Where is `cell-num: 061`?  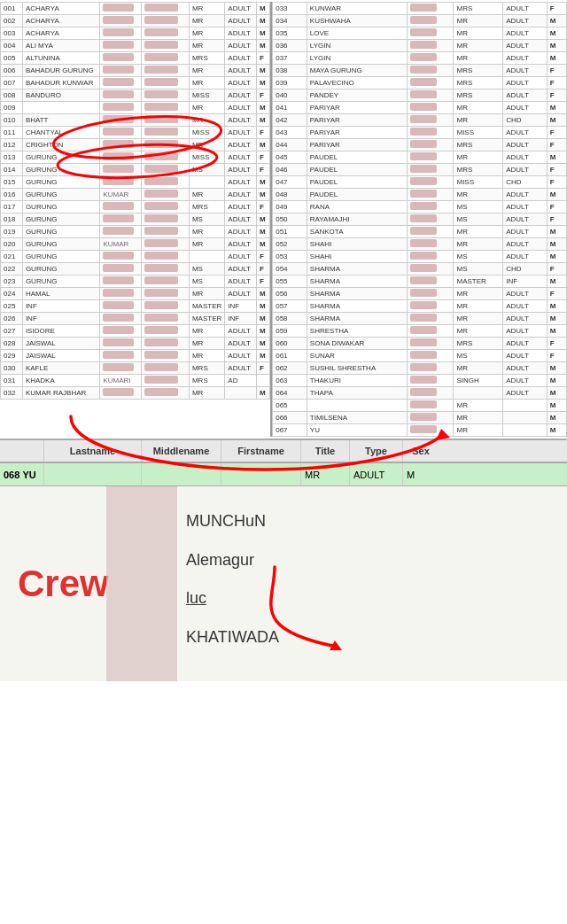 cell-num: 061 is located at coordinates (291, 356).